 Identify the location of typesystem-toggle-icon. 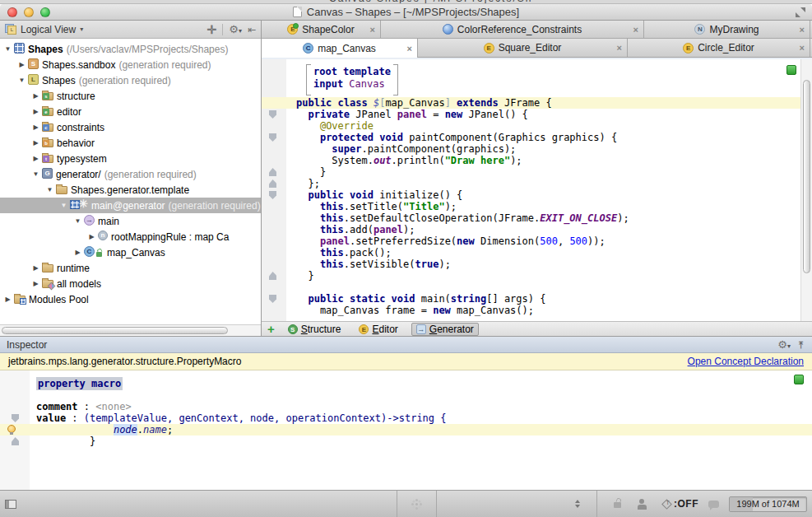
(666, 504).